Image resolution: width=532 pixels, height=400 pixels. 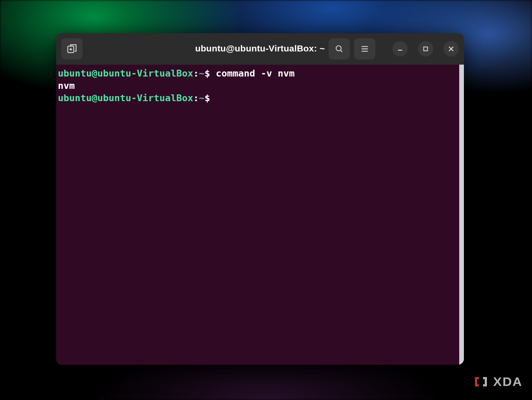 I want to click on maximize-button, so click(x=426, y=49).